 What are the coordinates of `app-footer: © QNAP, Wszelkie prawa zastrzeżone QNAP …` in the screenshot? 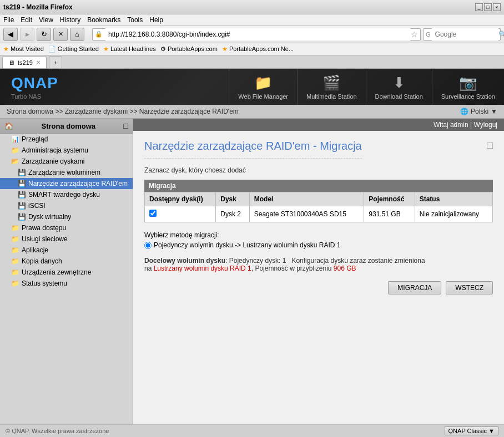 It's located at (252, 430).